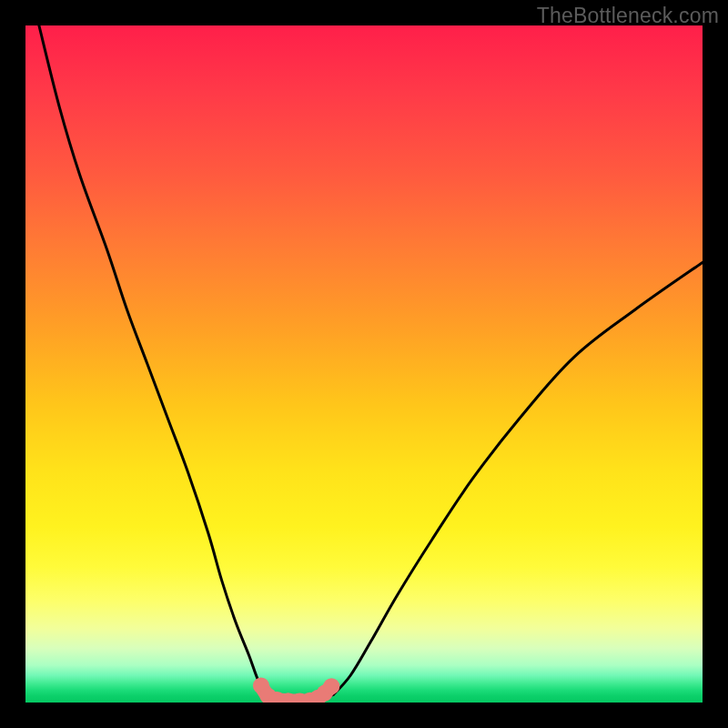 The image size is (728, 728). Describe the element at coordinates (331, 686) in the screenshot. I see `valley-marker-dot` at that location.